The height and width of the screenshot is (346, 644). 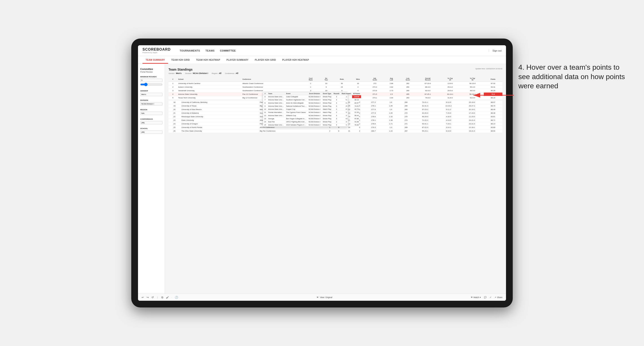 I want to click on tt-cell-rank-impact: 0, so click(x=346, y=116).